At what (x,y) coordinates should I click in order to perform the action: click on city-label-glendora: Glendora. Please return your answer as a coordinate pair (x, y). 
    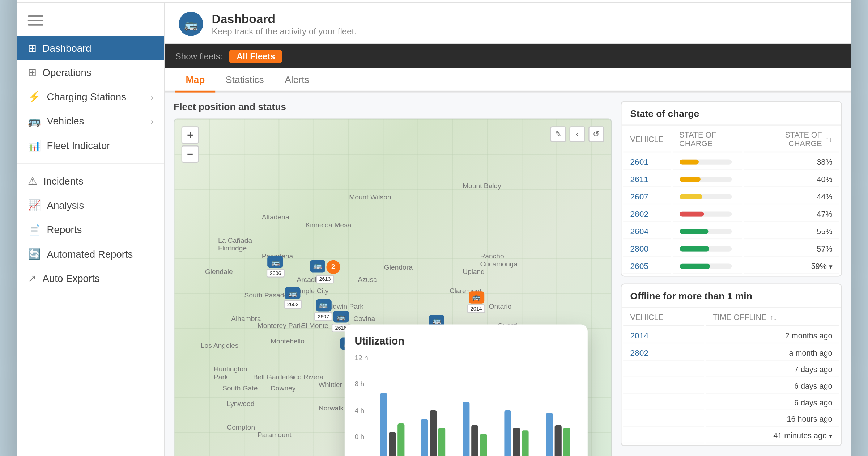
    Looking at the image, I should click on (399, 268).